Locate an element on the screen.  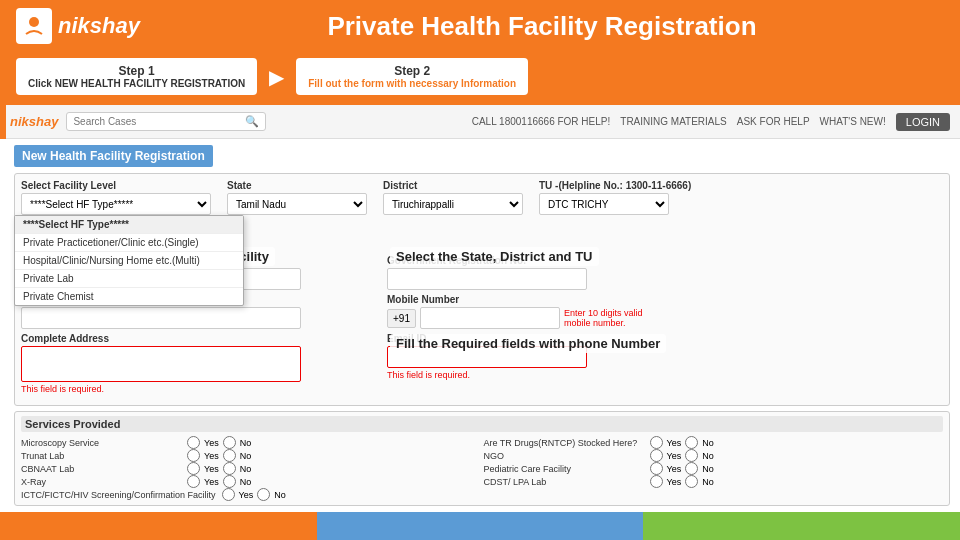
radio-microscopy: Yes No is located at coordinates (219, 442).